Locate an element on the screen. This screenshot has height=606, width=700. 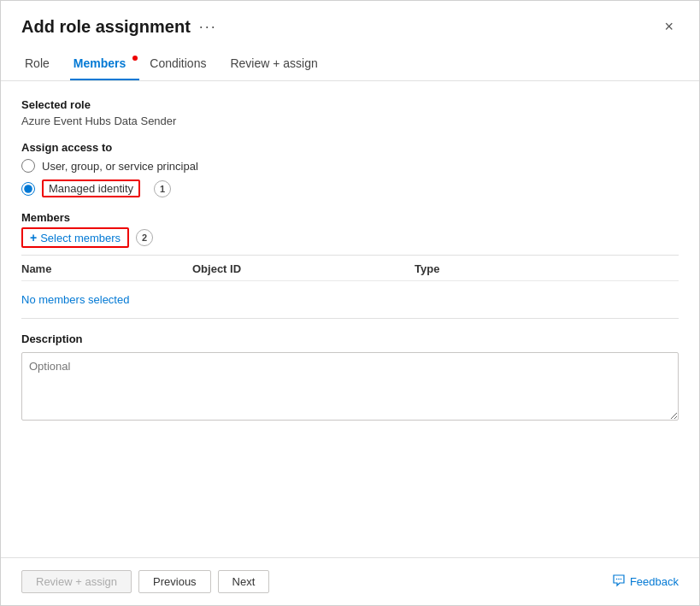
dialog-footer: Review + assign Previous Next Feedback is located at coordinates (350, 581).